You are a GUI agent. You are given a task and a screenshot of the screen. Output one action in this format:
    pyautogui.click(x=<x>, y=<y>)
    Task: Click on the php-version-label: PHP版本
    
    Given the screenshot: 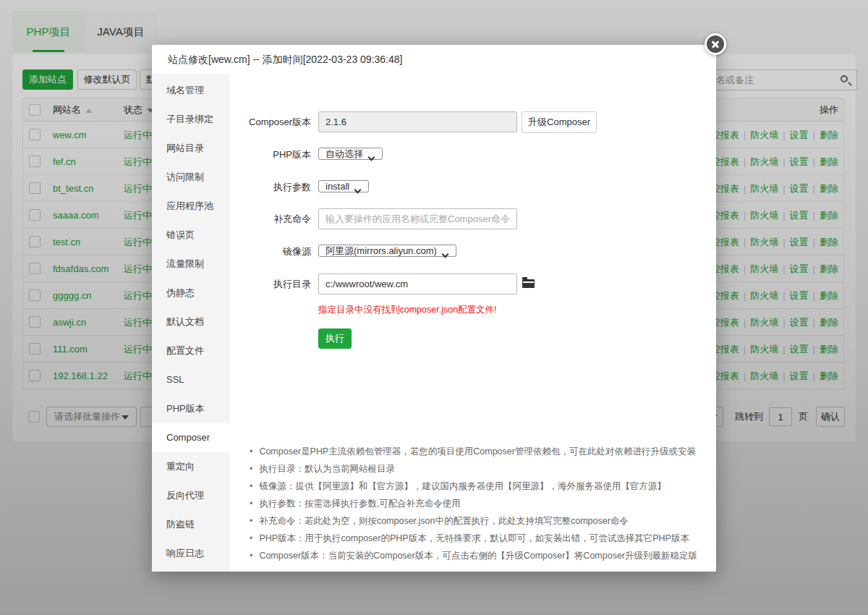 What is the action you would take?
    pyautogui.click(x=271, y=155)
    